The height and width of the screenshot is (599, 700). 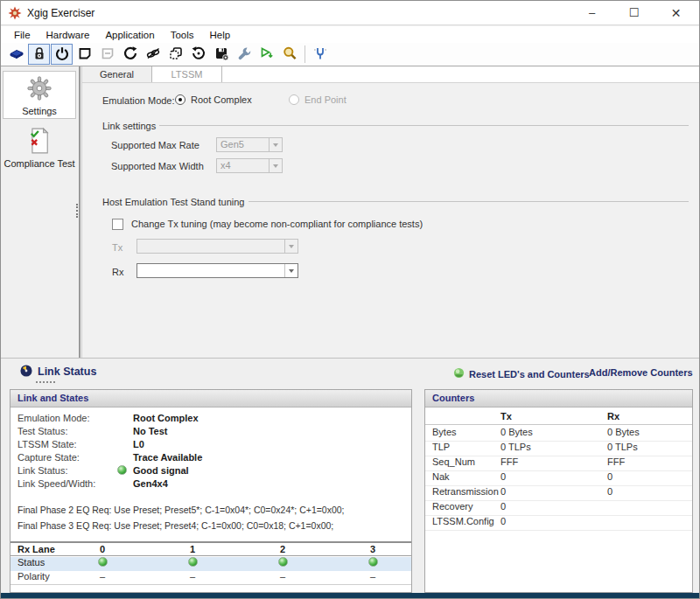 What do you see at coordinates (350, 35) in the screenshot?
I see `menu-bar: File Hardware Application Tools Help` at bounding box center [350, 35].